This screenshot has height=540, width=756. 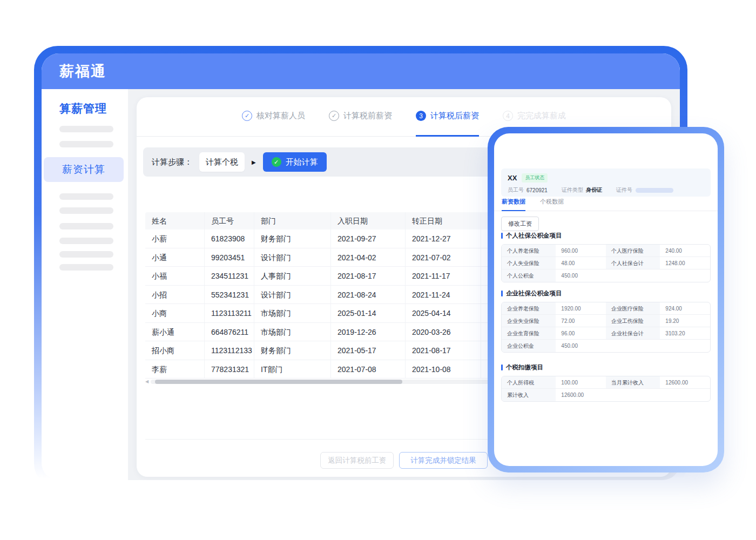 I want to click on sidebar-section-title: 算薪管理, so click(x=83, y=109).